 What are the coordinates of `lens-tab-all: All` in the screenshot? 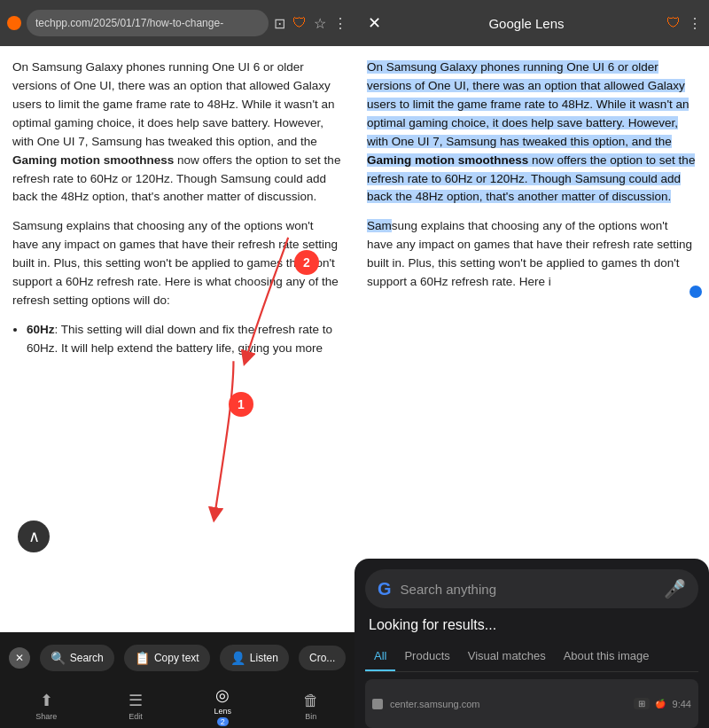 It's located at (380, 656).